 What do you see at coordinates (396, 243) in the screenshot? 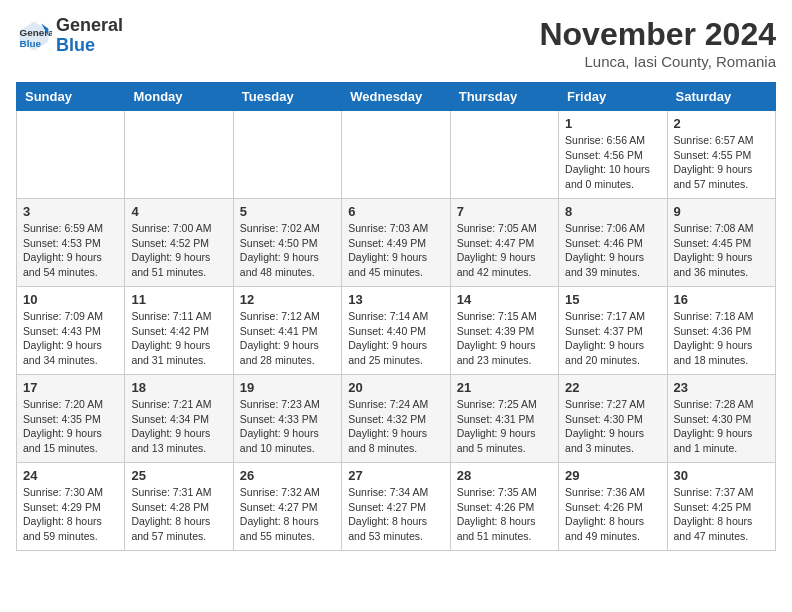
I see `calendar-cell: 6Sunrise: 7:03 AM Sunset: 4:49 PM Daylig…` at bounding box center [396, 243].